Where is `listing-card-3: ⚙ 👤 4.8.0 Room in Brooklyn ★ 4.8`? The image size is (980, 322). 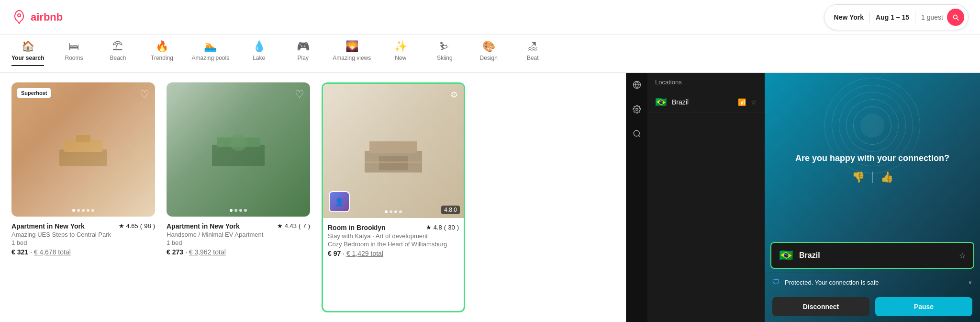
listing-card-3: ⚙ 👤 4.8.0 Room in Brooklyn ★ 4.8 is located at coordinates (393, 197).